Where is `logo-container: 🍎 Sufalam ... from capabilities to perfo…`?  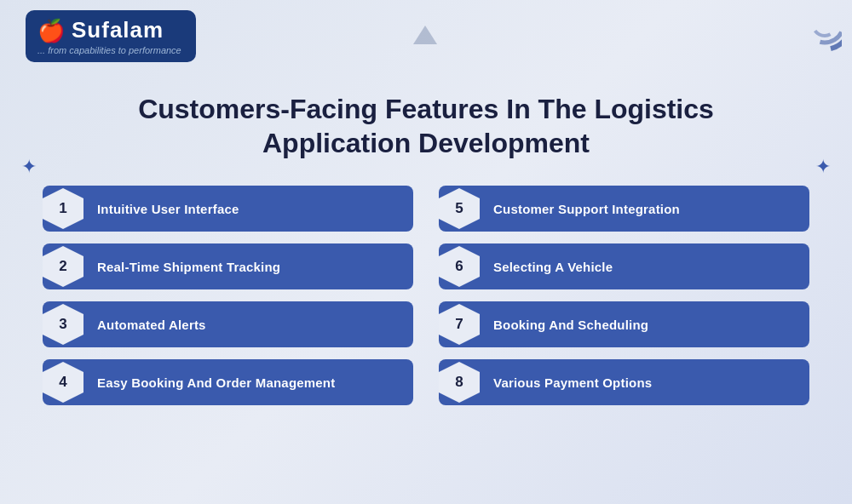 logo-container: 🍎 Sufalam ... from capabilities to perfo… is located at coordinates (111, 36).